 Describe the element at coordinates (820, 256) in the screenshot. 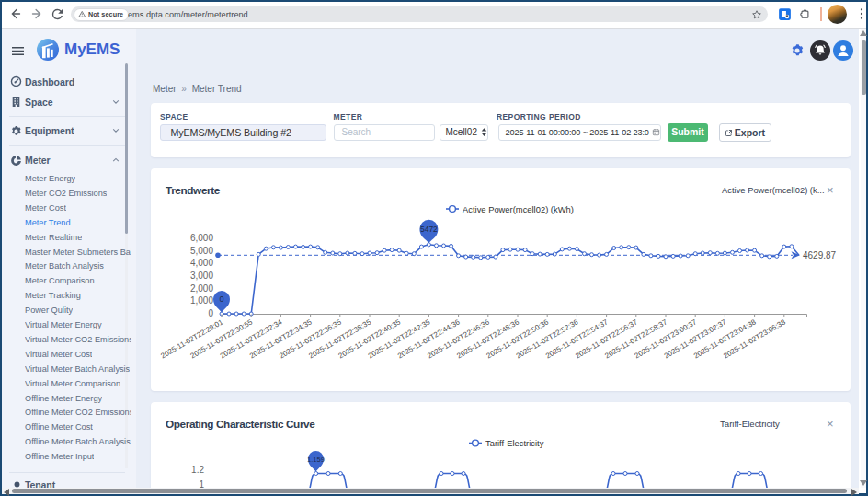

I see `svg-text: 4629.87` at that location.